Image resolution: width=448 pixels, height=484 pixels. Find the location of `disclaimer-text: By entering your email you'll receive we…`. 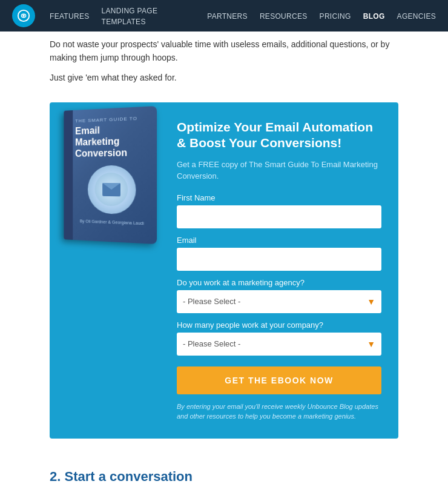

disclaimer-text: By entering your email you'll receive we… is located at coordinates (279, 412).